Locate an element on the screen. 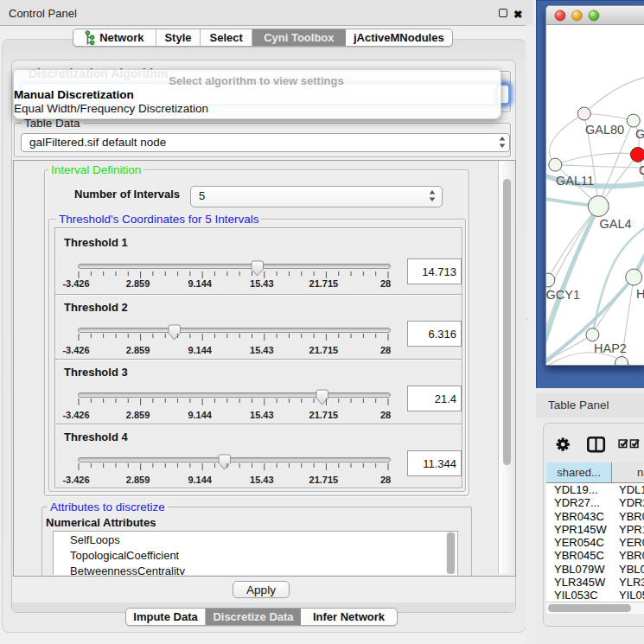 Image resolution: width=644 pixels, height=644 pixels. svg-text: GA is located at coordinates (640, 134).